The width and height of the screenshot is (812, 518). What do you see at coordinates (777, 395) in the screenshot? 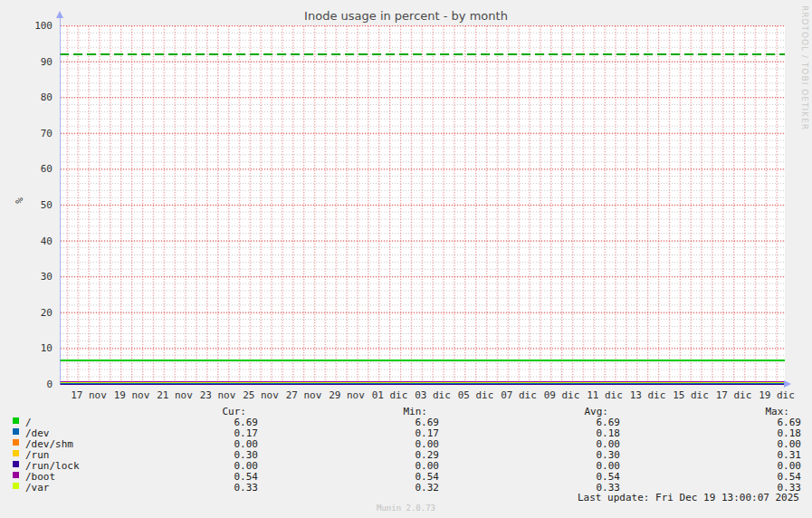
I see `x-tick-label-19-dic: 19 dic` at bounding box center [777, 395].